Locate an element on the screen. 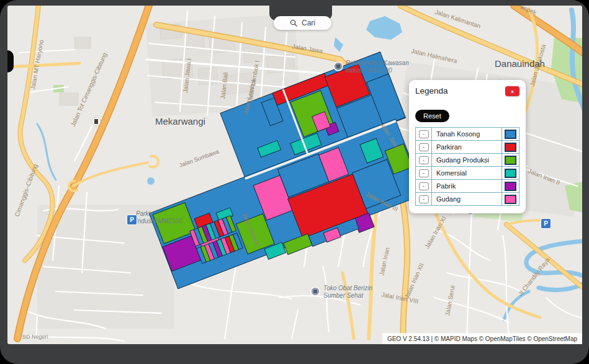  search-icon is located at coordinates (294, 23).